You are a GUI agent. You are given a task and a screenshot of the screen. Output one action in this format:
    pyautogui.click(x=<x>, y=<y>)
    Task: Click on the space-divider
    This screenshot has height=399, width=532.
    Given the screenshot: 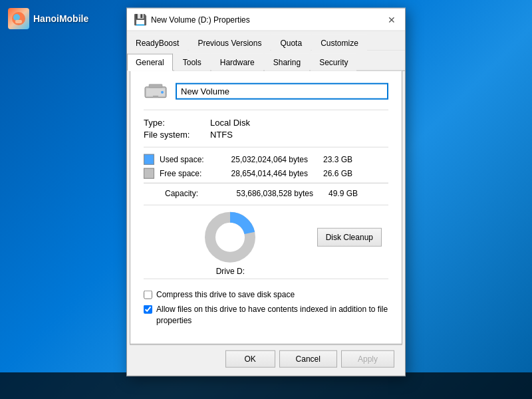 What is the action you would take?
    pyautogui.click(x=266, y=184)
    